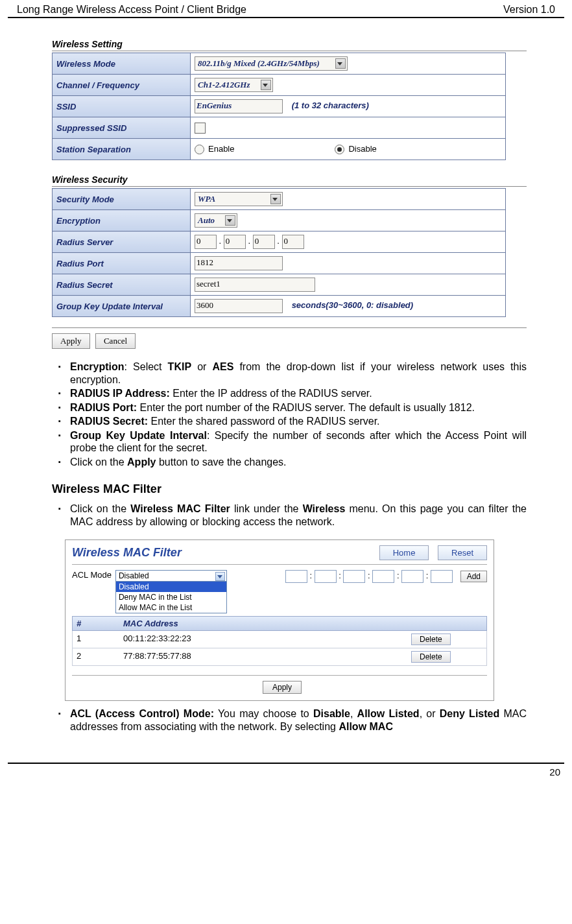 The height and width of the screenshot is (924, 572). What do you see at coordinates (216, 220) in the screenshot?
I see `encryption-select: Auto` at bounding box center [216, 220].